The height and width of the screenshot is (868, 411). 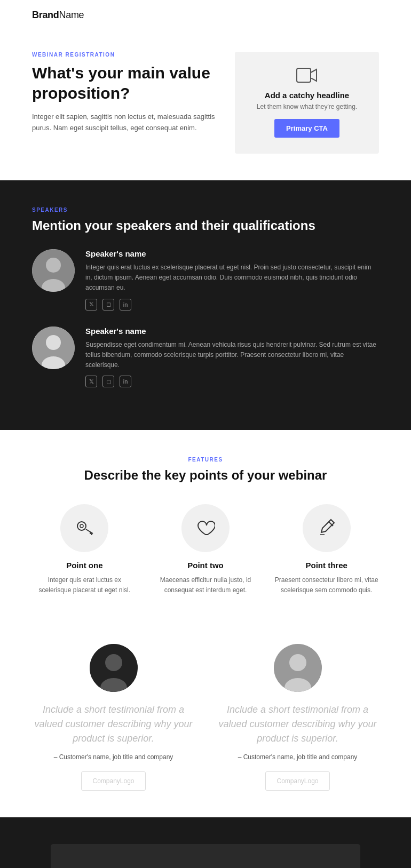 I want to click on company-logo-2: CompanyLogo, so click(x=297, y=781).